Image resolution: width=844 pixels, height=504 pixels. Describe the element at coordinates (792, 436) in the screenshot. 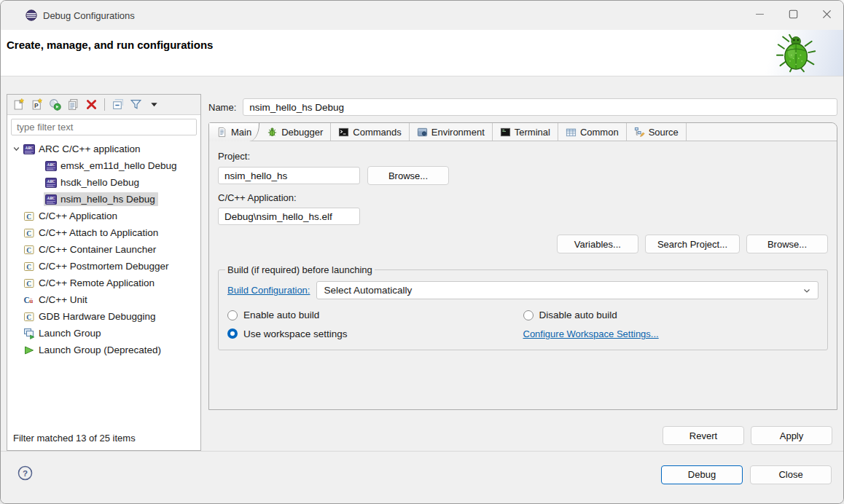

I see `apply-button: Apply` at that location.